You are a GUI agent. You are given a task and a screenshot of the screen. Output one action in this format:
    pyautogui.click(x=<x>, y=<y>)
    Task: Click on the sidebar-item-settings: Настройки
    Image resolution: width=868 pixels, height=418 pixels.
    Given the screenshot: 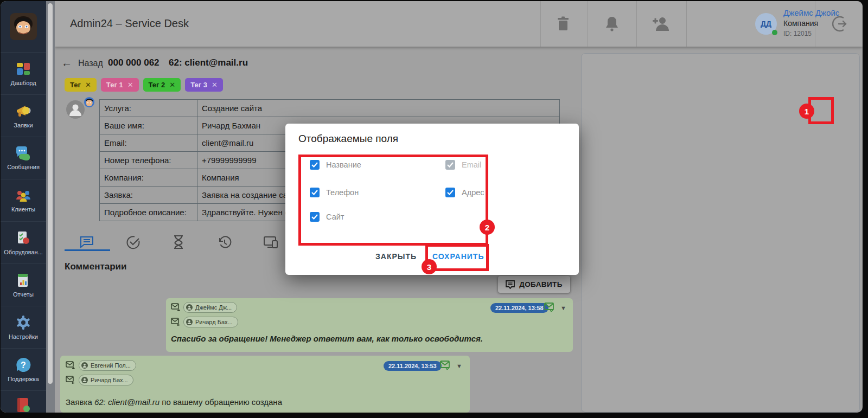 What is the action you would take?
    pyautogui.click(x=23, y=327)
    